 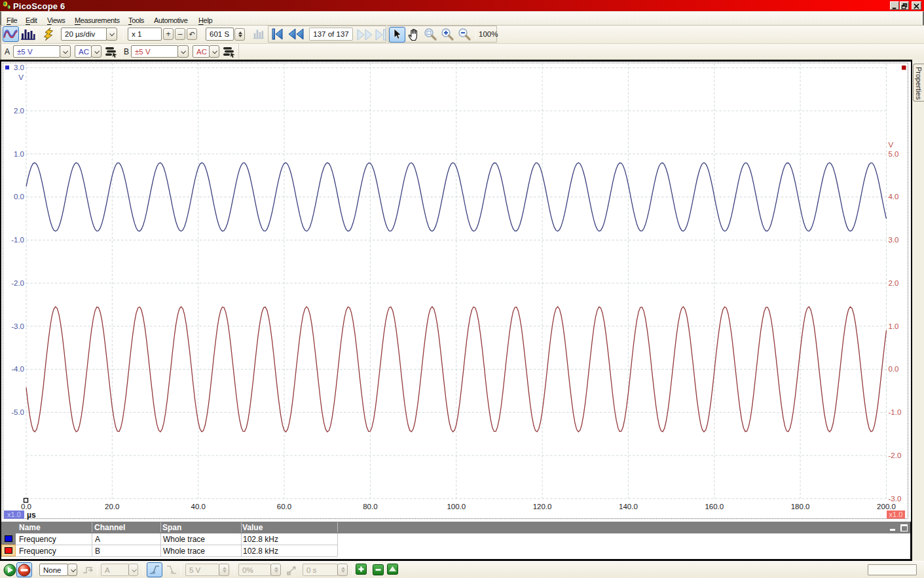 I want to click on svg-text: 80.0, so click(x=370, y=507).